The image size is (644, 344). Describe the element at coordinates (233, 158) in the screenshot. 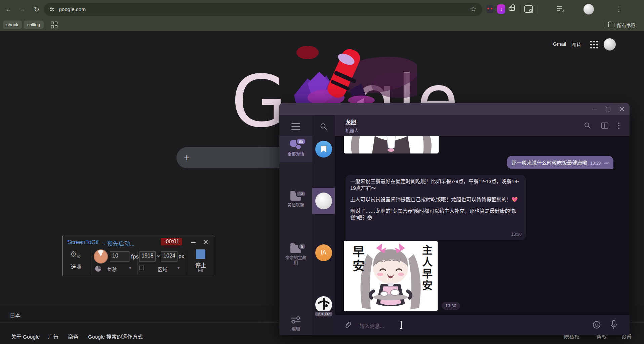

I see `google-search-box: +` at that location.